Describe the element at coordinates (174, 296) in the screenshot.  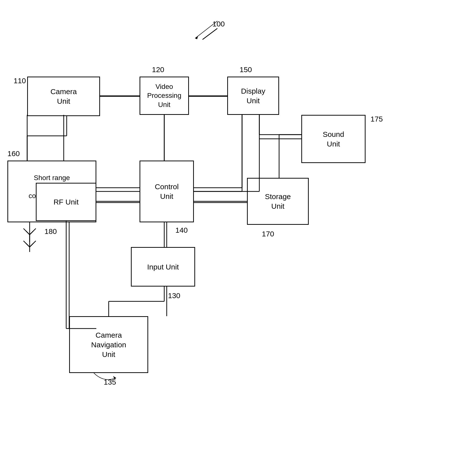
I see `label-130: 130` at that location.